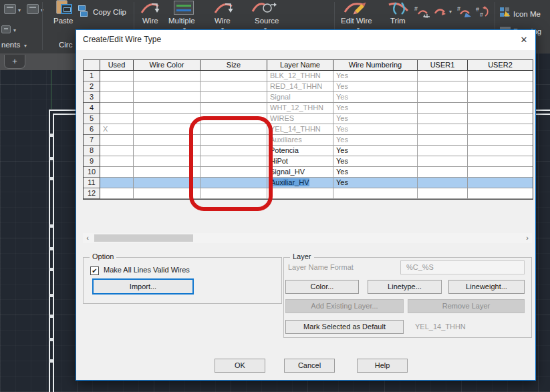  What do you see at coordinates (95, 271) in the screenshot?
I see `make-all-lines-valid-wires-checkbox: ✔` at bounding box center [95, 271].